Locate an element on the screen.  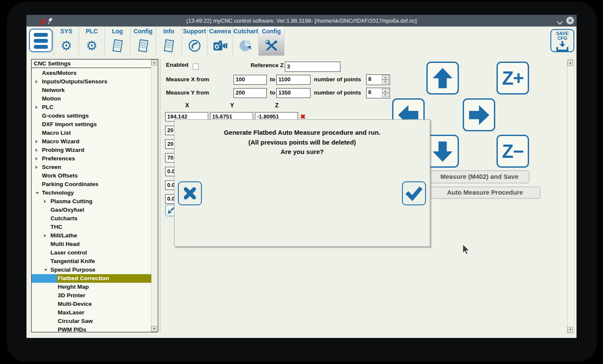
jog-z-plus-button: Z+ is located at coordinates (513, 78).